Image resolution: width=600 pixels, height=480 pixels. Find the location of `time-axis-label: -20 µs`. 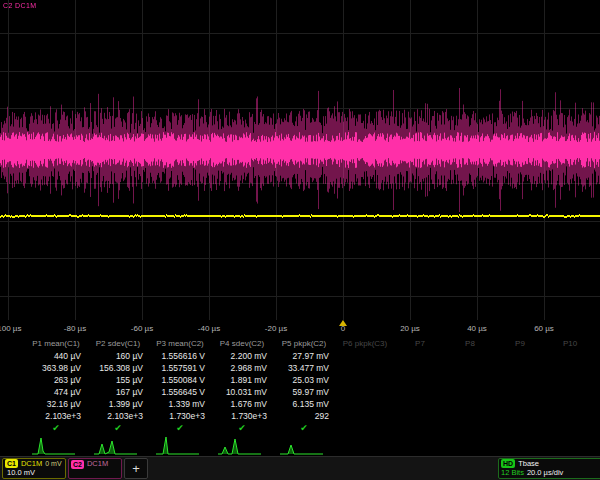

time-axis-label: -20 µs is located at coordinates (276, 328).